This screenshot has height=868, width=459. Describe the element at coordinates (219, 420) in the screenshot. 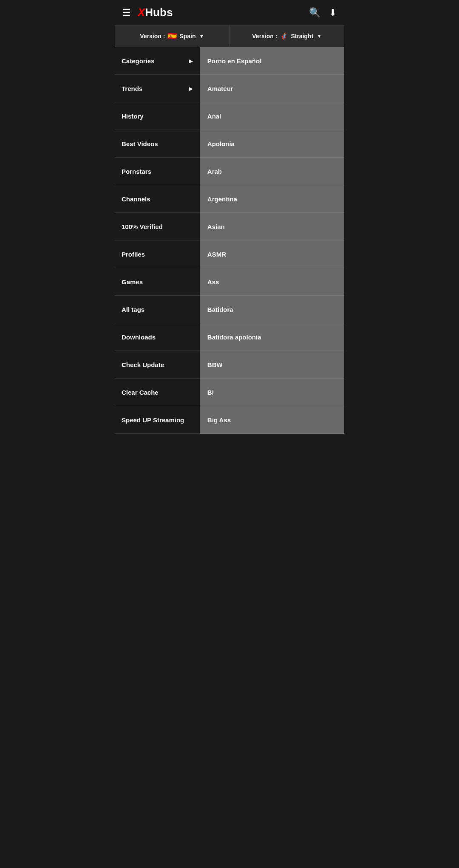

I see `right-menu-item-label: Big Ass` at that location.